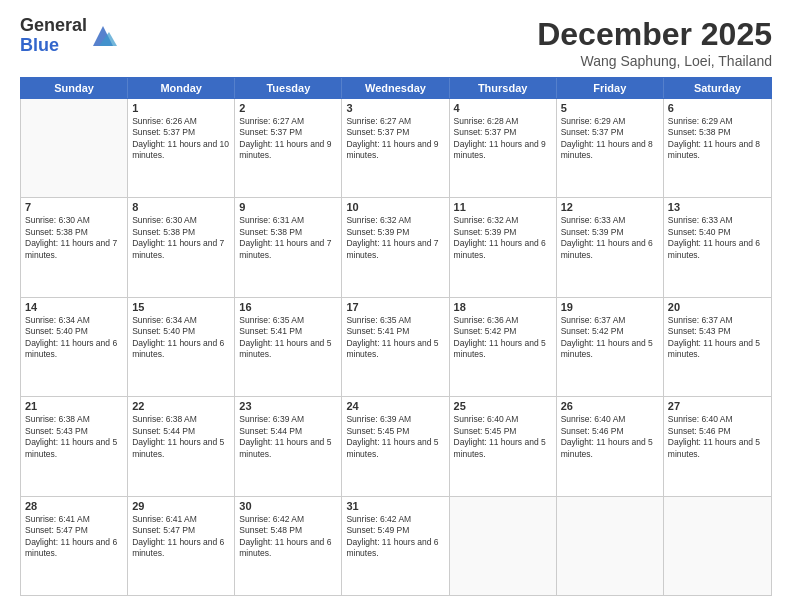 The image size is (792, 612). Describe the element at coordinates (396, 148) in the screenshot. I see `calendar-cell: 3Sunrise: 6:27 AM Sunset: 5:37 PM Daylig…` at that location.